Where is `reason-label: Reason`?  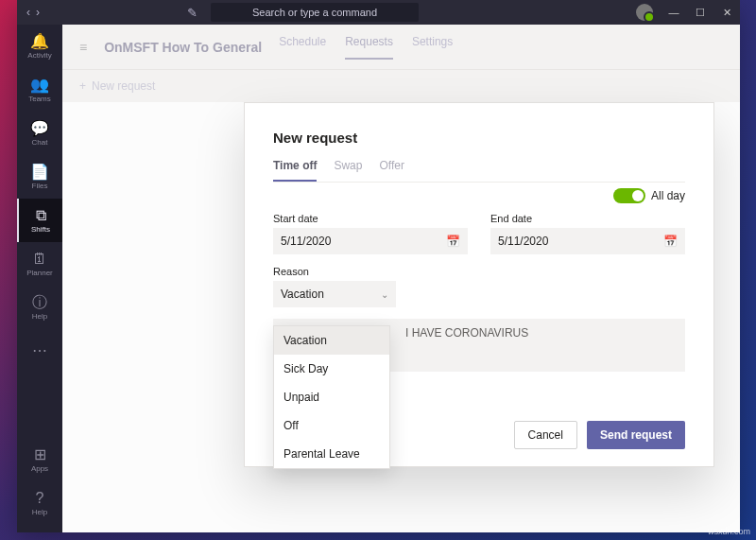
reason-label: Reason is located at coordinates (335, 271).